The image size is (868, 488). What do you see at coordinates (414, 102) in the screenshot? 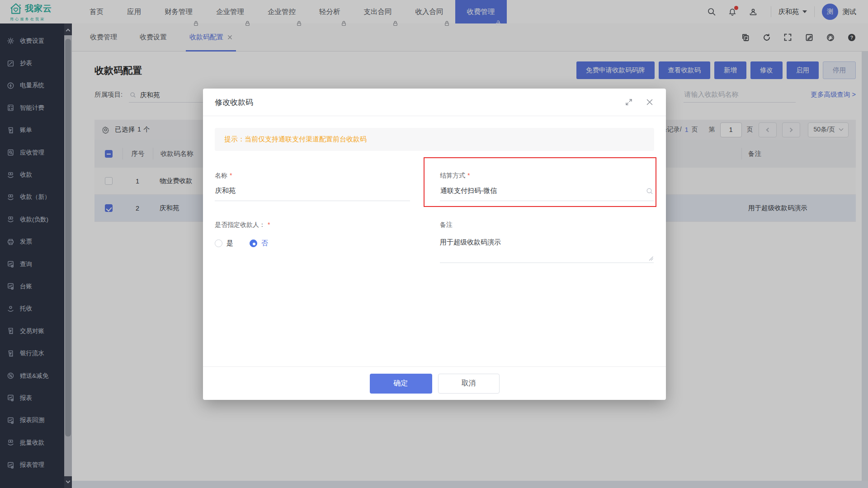
I see `modal-title: 修改收款码` at bounding box center [414, 102].